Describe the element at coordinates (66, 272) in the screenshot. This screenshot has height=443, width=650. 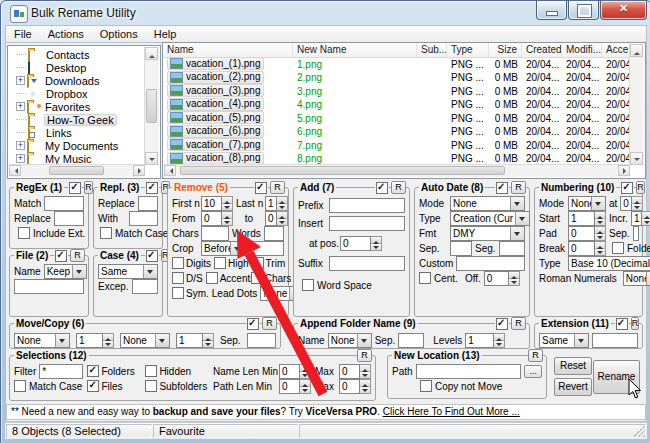
I see `file-name-dropdown: Keep` at that location.